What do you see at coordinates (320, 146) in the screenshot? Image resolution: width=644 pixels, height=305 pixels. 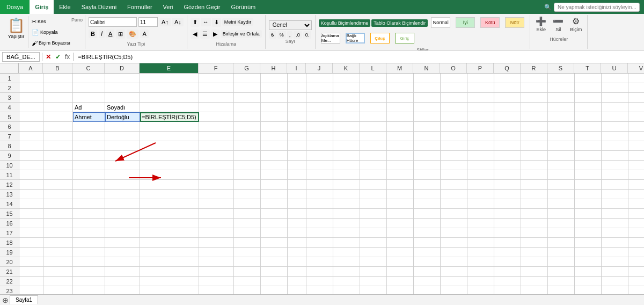 I see `cell-j8` at bounding box center [320, 146].